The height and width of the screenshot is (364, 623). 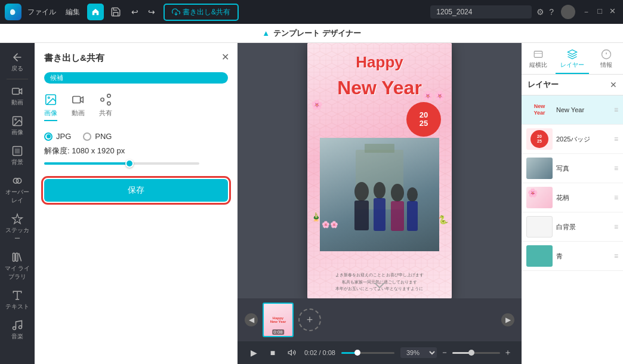 What do you see at coordinates (419, 353) in the screenshot?
I see `zoom-select: 39% 50% 75% 100%` at bounding box center [419, 353].